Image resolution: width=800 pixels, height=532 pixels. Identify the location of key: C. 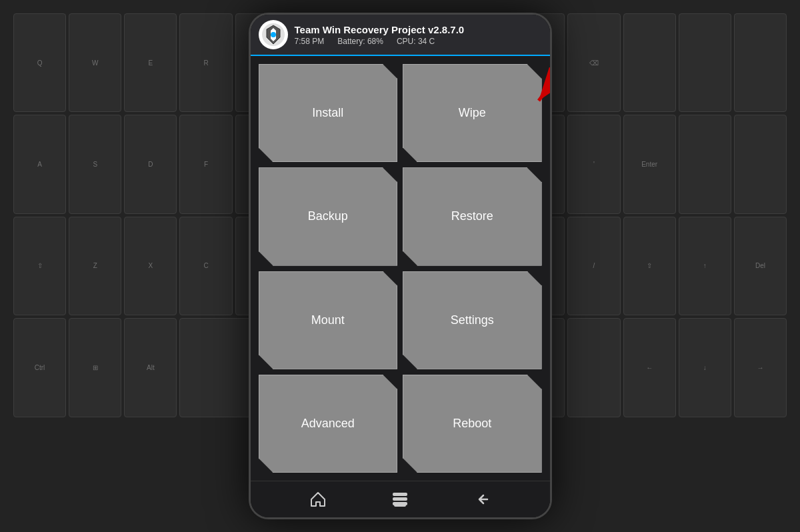
(205, 266).